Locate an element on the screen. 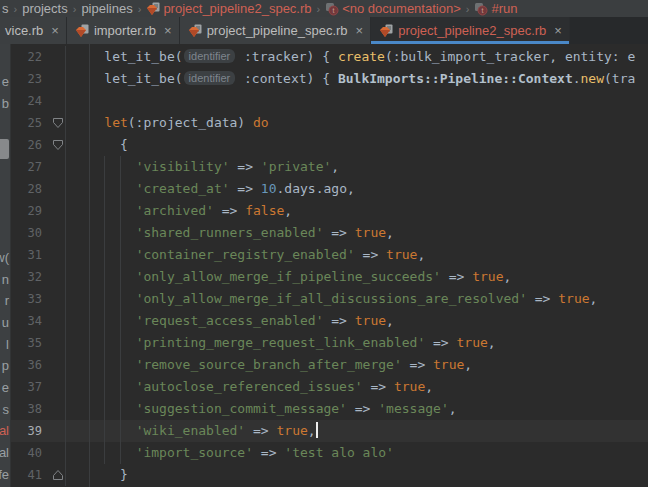 The image size is (648, 487). code-line: 38 'suggestion_commit_message' => 'messa… is located at coordinates (324, 409).